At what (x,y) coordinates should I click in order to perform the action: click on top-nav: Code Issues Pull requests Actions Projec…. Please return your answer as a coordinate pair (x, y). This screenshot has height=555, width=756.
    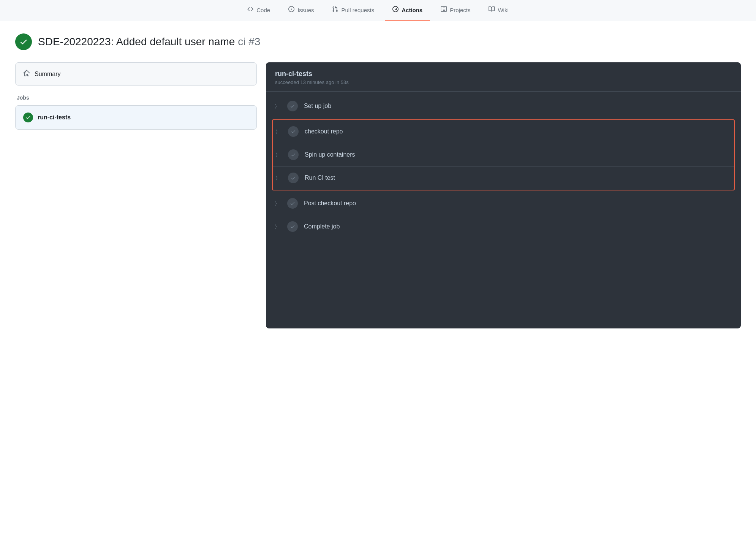
    Looking at the image, I should click on (378, 11).